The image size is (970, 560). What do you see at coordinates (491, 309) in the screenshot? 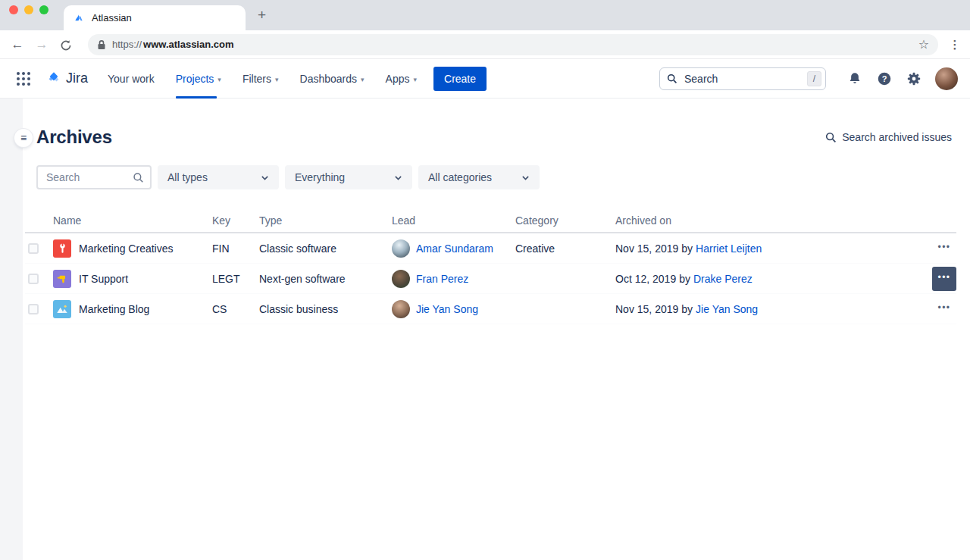
I see `table-row: Marketing Blog CS Classic business Jie Y…` at bounding box center [491, 309].